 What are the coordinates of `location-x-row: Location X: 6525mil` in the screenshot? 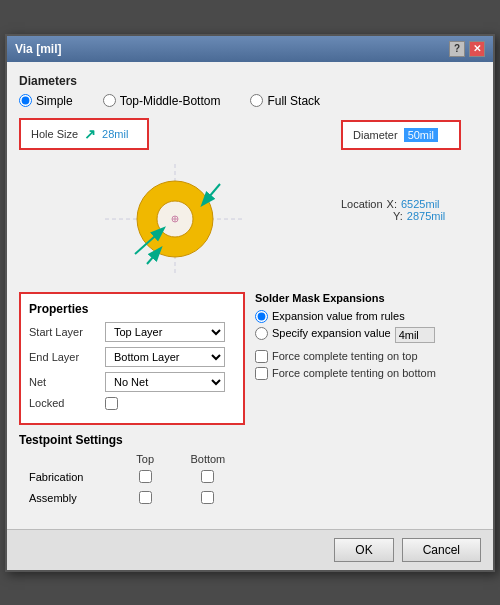 It's located at (393, 204).